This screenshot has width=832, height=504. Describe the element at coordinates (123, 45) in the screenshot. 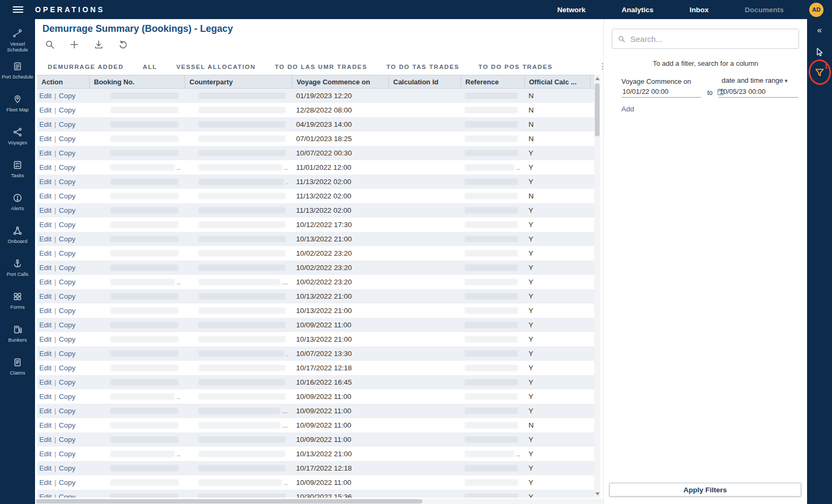

I see `reset-icon` at that location.